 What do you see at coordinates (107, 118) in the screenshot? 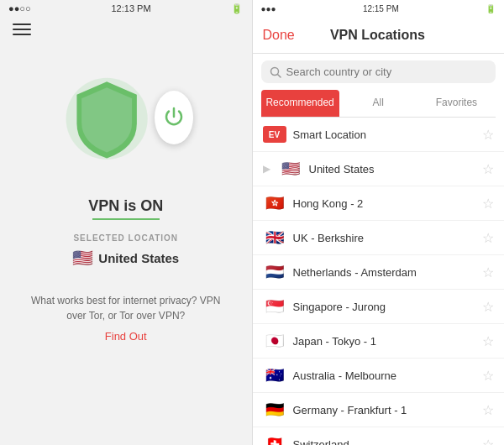
I see `shield-background` at bounding box center [107, 118].